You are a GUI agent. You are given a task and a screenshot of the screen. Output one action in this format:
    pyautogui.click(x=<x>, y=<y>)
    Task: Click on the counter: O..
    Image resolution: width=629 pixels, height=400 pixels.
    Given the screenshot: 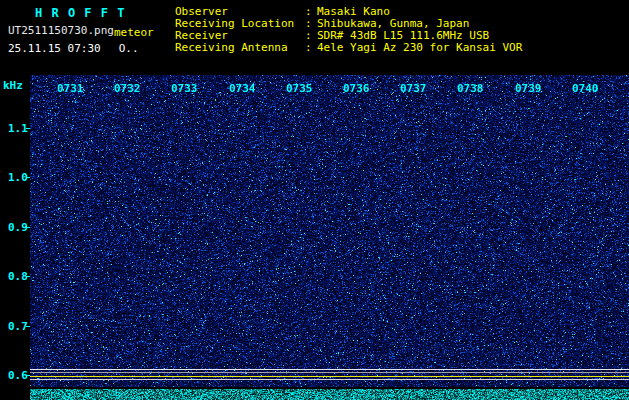 What is the action you would take?
    pyautogui.click(x=129, y=48)
    